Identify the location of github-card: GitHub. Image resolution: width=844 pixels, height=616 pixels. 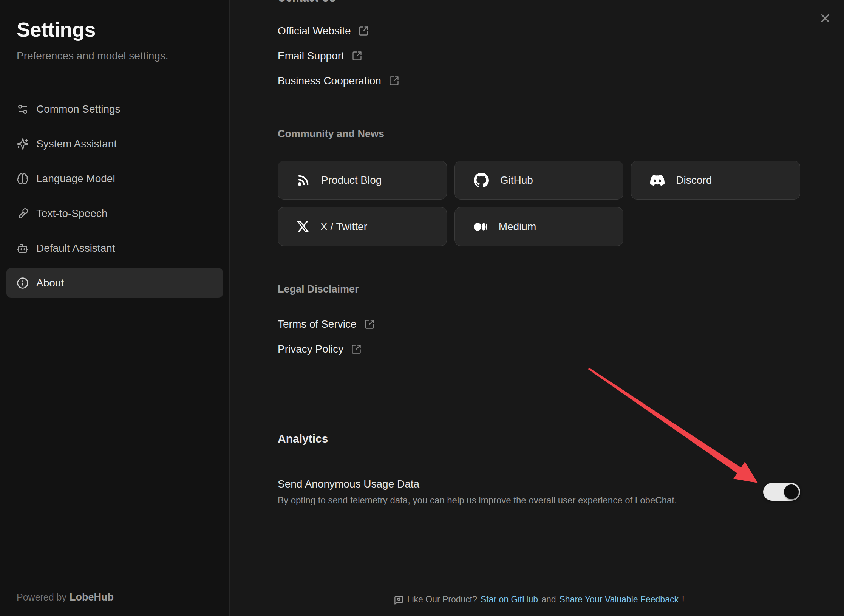
(539, 180).